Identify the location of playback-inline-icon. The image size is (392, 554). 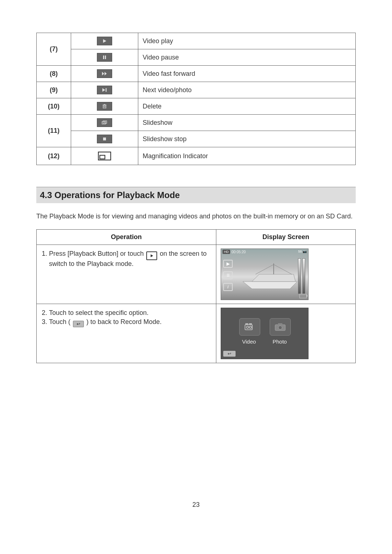
(152, 256).